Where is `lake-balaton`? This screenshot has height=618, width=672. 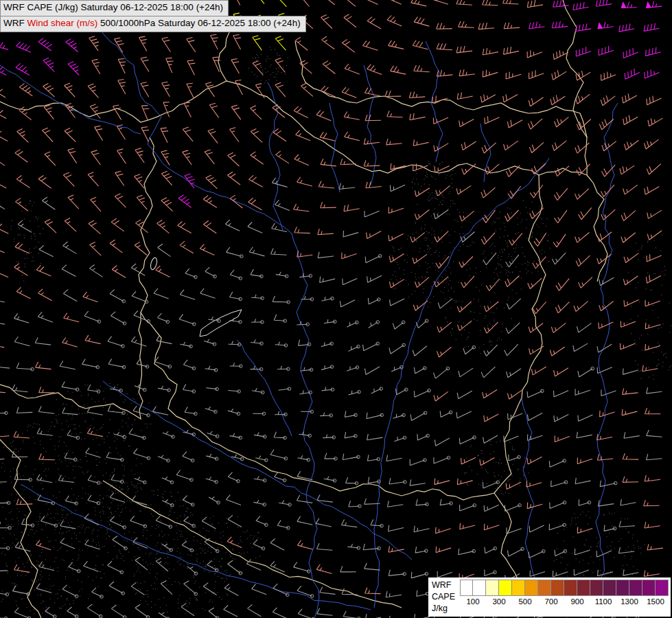 lake-balaton is located at coordinates (221, 323).